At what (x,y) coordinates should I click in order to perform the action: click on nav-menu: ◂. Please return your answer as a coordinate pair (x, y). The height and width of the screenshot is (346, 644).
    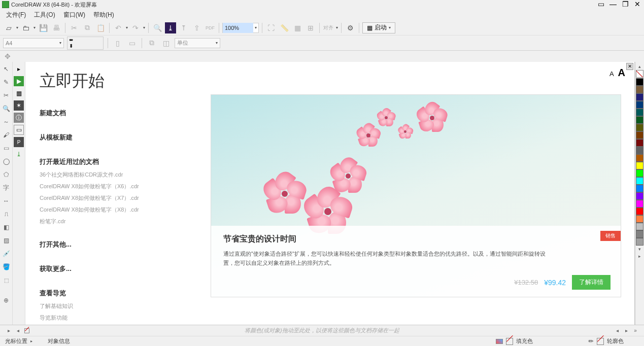
    Looking at the image, I should click on (18, 331).